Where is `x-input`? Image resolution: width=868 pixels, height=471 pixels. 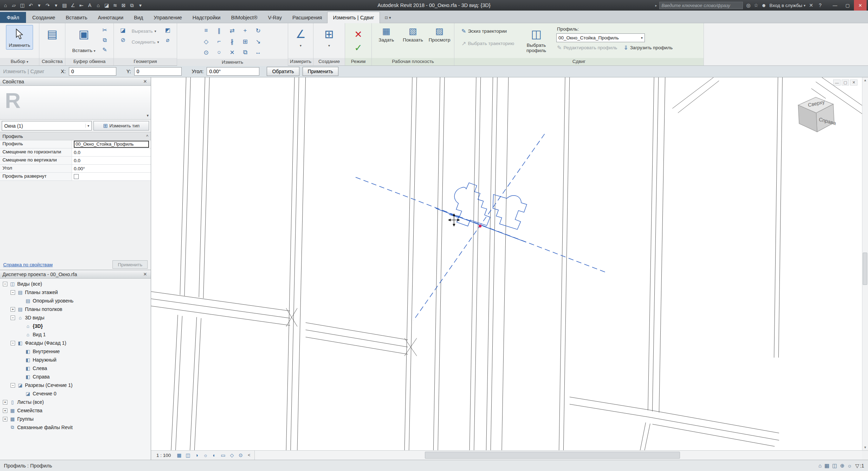
x-input is located at coordinates (93, 71).